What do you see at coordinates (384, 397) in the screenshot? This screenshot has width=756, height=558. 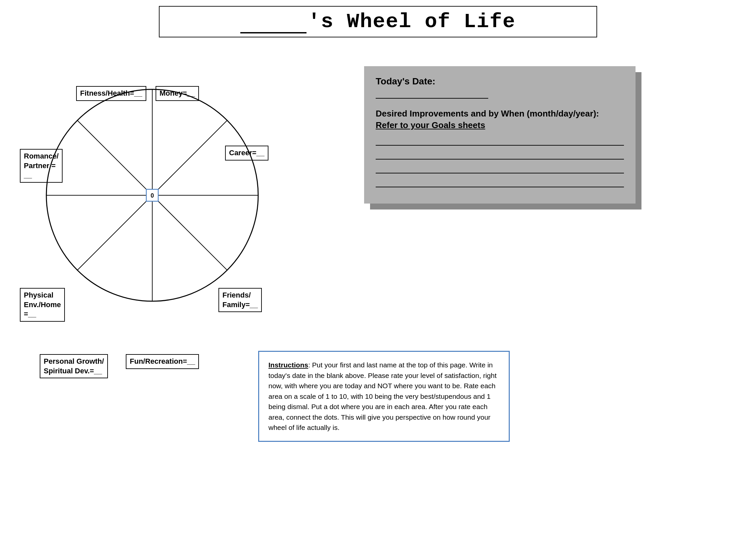 I see `instructions-box: Instructions: Put your first and last na…` at bounding box center [384, 397].